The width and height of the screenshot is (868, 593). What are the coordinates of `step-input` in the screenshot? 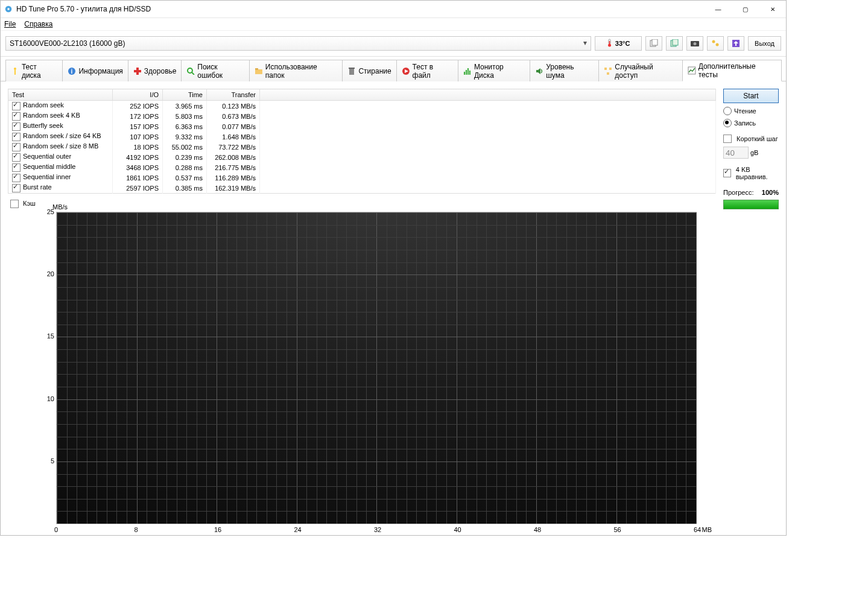 It's located at (736, 153).